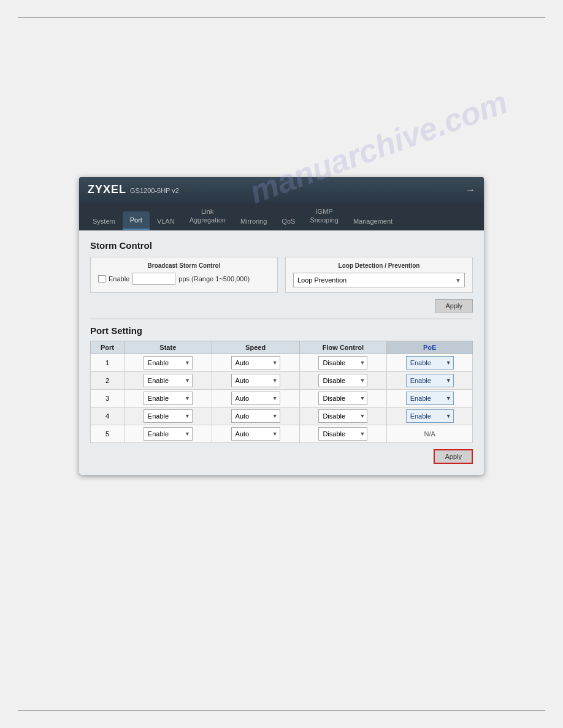  I want to click on section-divider, so click(282, 319).